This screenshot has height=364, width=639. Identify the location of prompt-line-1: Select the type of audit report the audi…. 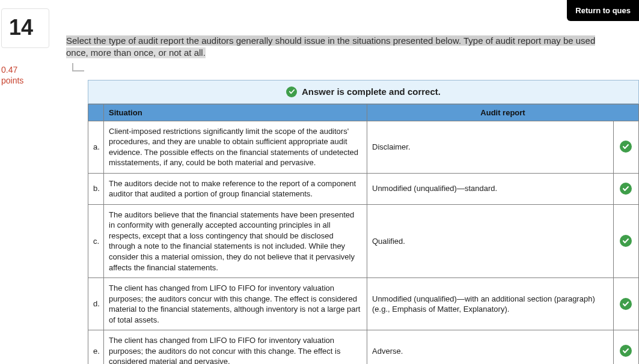
(331, 41).